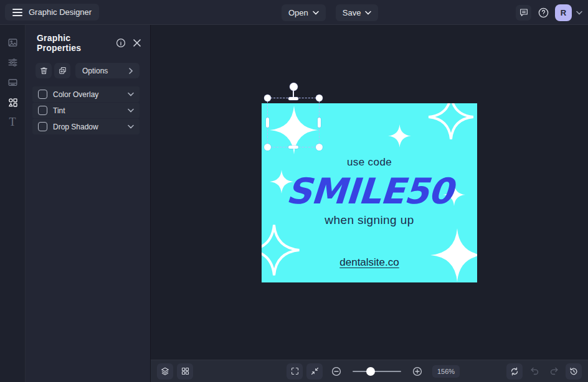  Describe the element at coordinates (294, 12) in the screenshot. I see `top-bar: Graphic Designer Open Save` at that location.